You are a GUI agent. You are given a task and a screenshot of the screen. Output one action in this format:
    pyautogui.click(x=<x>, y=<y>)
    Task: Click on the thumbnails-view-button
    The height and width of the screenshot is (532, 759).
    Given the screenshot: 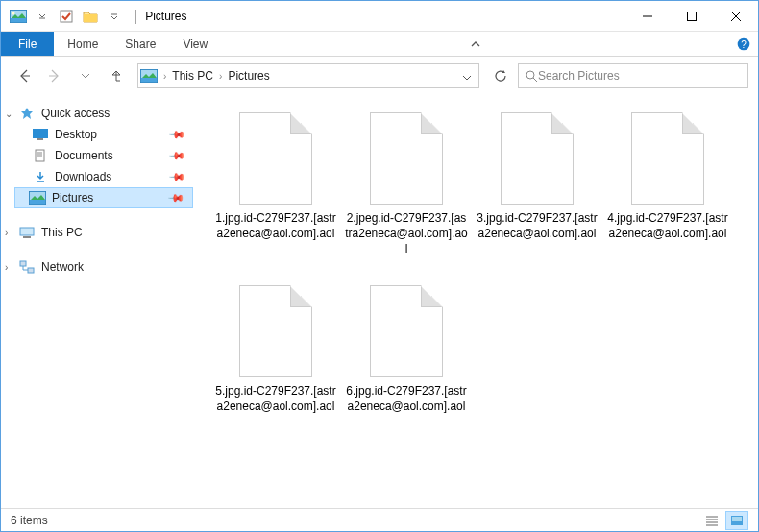 What is the action you would take?
    pyautogui.click(x=737, y=520)
    